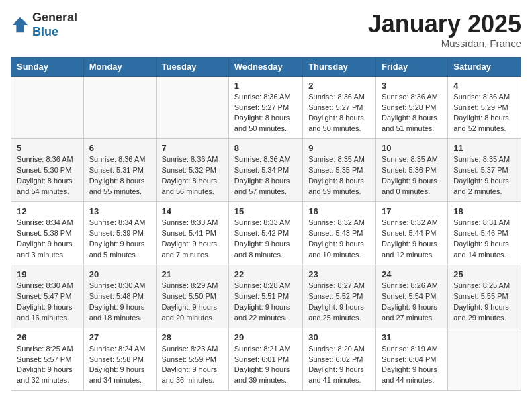 The height and width of the screenshot is (411, 532). What do you see at coordinates (339, 365) in the screenshot?
I see `day-info: Sunrise: 8:20 AM Sunset: 6:02 PM Dayligh…` at bounding box center [339, 365].